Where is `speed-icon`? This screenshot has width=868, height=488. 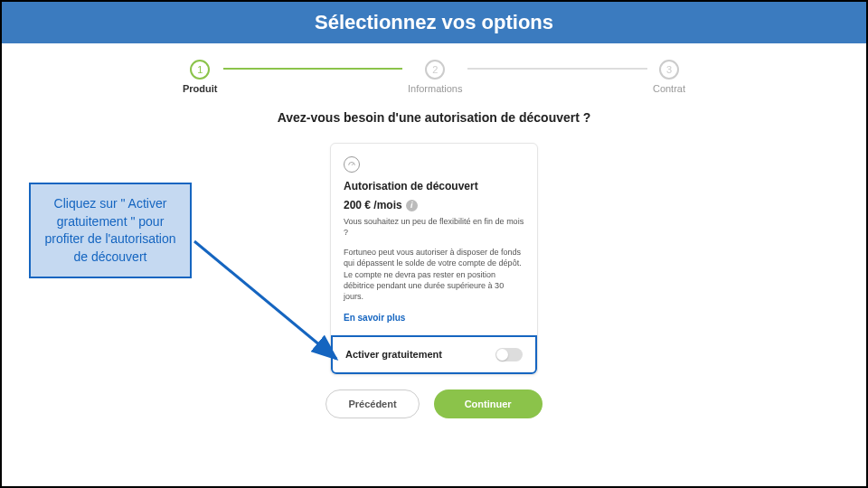 speed-icon is located at coordinates (352, 164).